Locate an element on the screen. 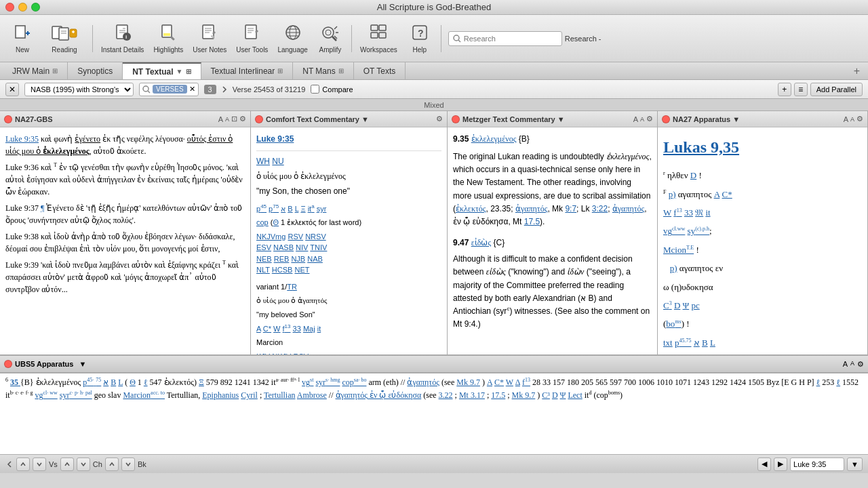  p45-ref: p45 is located at coordinates (262, 209).